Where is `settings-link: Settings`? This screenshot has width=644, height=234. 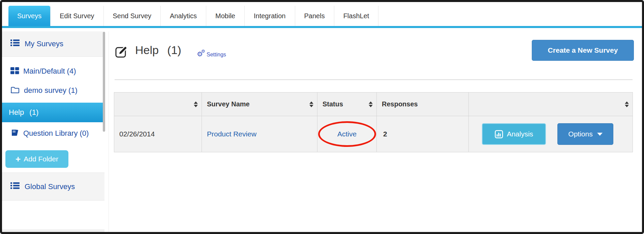 settings-link: Settings is located at coordinates (212, 55).